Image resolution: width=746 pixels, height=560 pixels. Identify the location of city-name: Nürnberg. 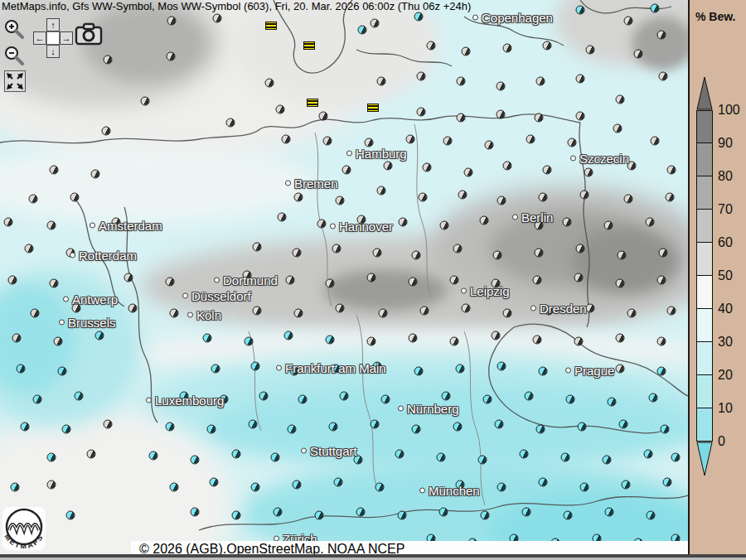
(433, 409).